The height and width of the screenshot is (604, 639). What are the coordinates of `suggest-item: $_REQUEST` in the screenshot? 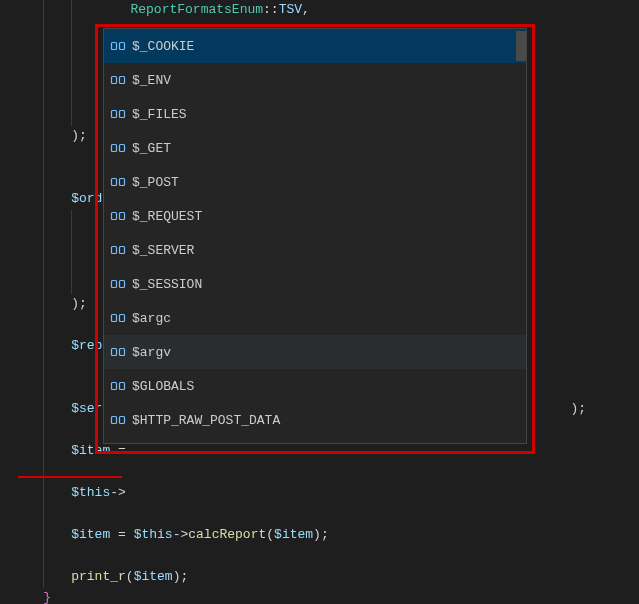 It's located at (315, 216).